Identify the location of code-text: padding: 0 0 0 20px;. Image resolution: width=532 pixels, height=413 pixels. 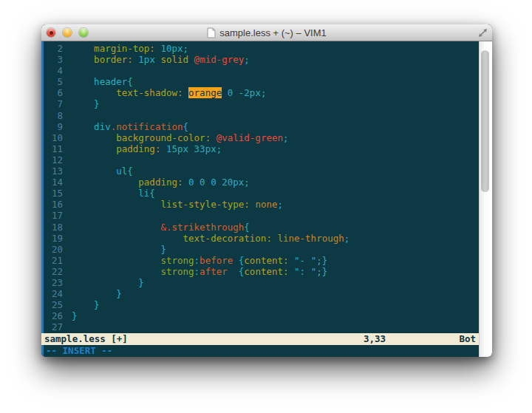
(157, 182).